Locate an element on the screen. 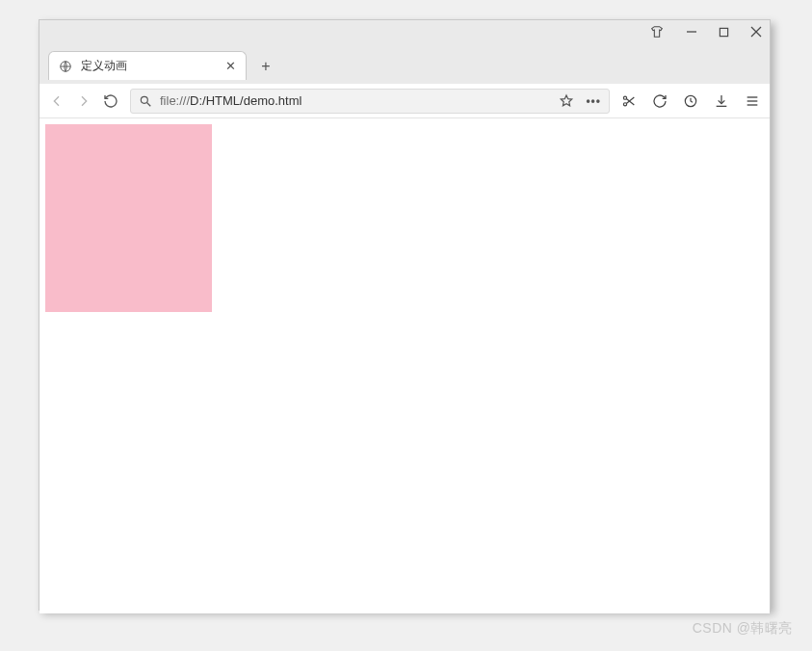  search-icon is located at coordinates (145, 101).